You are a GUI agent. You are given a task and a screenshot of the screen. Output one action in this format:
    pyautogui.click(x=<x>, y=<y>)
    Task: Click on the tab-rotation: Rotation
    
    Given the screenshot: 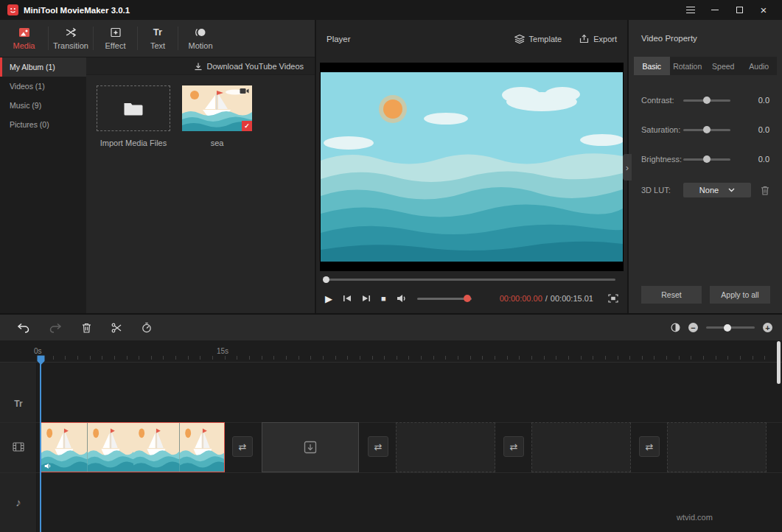 What is the action you would take?
    pyautogui.click(x=688, y=66)
    